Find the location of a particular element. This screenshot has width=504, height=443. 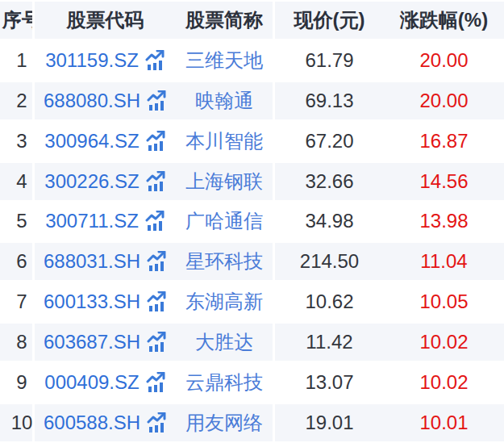

row-index: 7 is located at coordinates (16, 302).